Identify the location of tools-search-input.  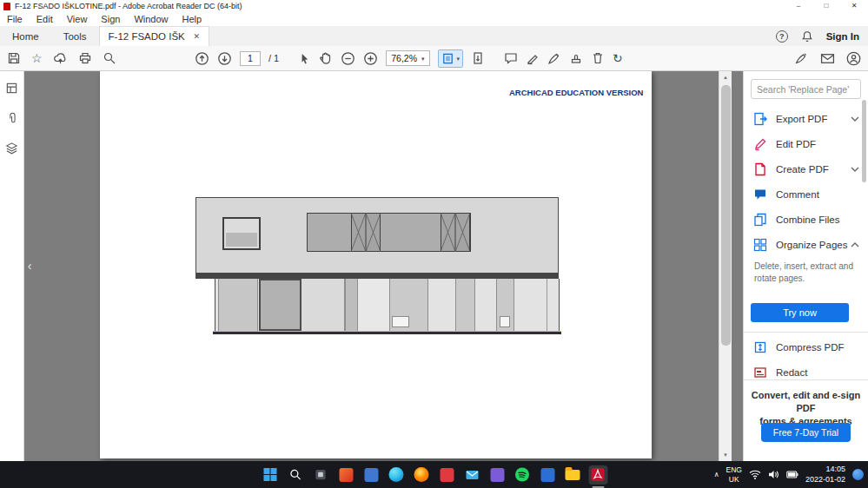
(806, 89).